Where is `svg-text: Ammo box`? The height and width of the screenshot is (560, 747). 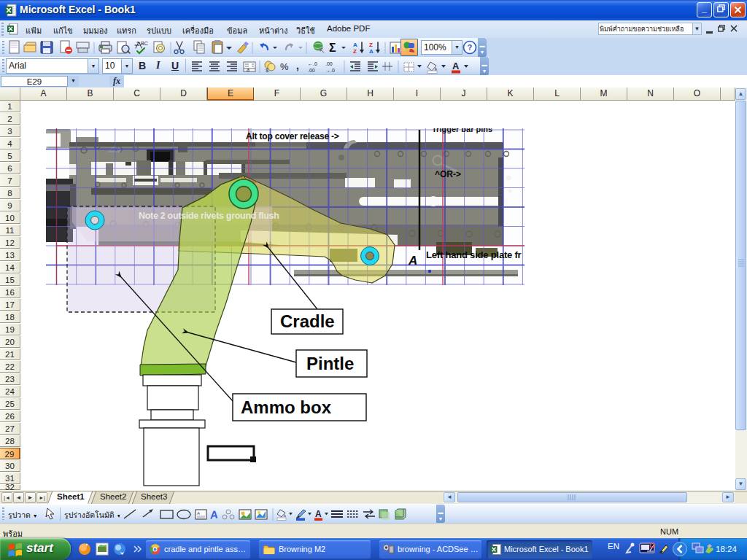 svg-text: Ammo box is located at coordinates (286, 407).